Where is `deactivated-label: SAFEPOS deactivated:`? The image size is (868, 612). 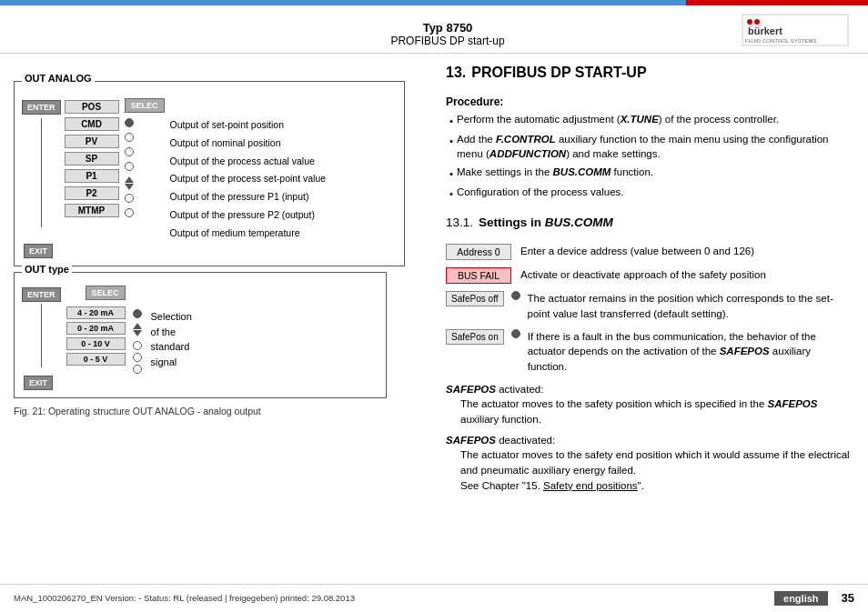
deactivated-label: SAFEPOS deactivated: is located at coordinates (648, 440).